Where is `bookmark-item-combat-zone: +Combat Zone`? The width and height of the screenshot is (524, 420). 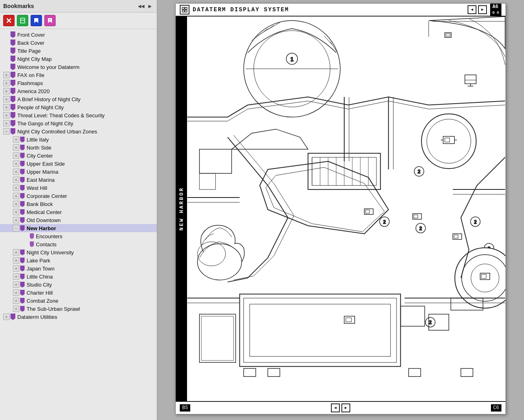 bookmark-item-combat-zone: +Combat Zone is located at coordinates (78, 301).